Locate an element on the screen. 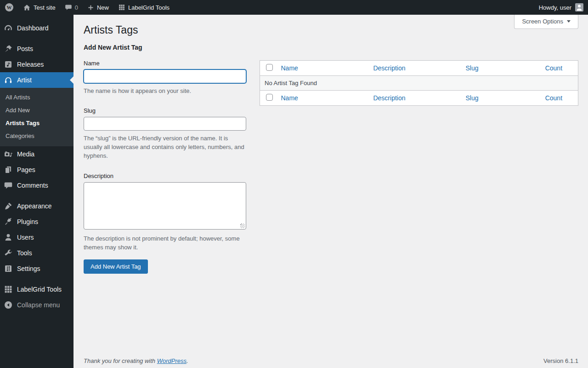 The height and width of the screenshot is (368, 588). sidebar-item-label: Plugins is located at coordinates (28, 222).